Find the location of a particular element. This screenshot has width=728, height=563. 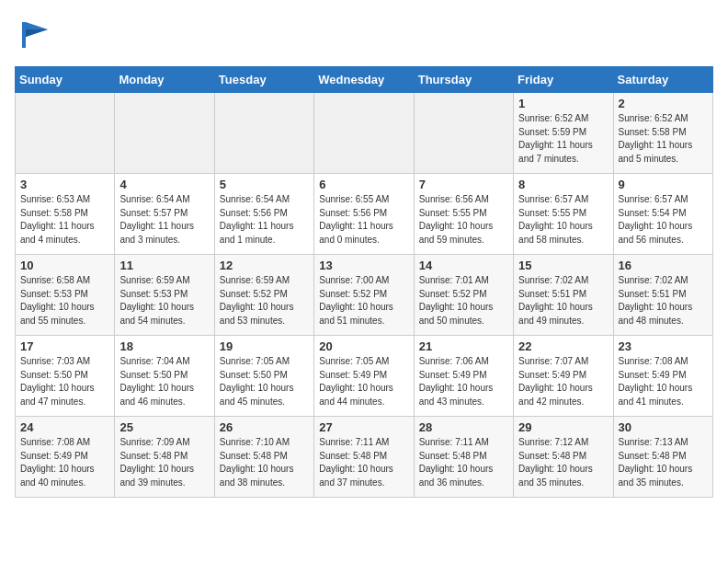

calendar-cell: 15Sunrise: 7:02 AM Sunset: 5:51 PM Dayli… is located at coordinates (563, 295).